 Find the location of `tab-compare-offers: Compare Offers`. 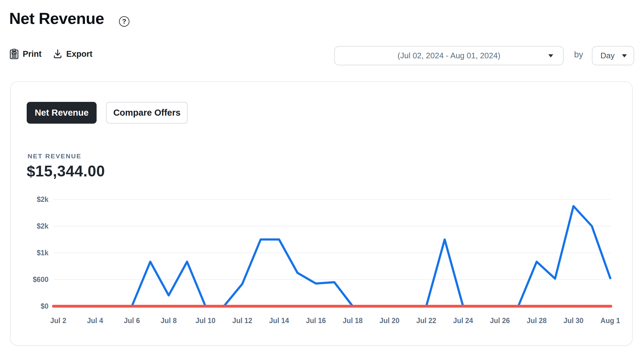

tab-compare-offers: Compare Offers is located at coordinates (147, 113).